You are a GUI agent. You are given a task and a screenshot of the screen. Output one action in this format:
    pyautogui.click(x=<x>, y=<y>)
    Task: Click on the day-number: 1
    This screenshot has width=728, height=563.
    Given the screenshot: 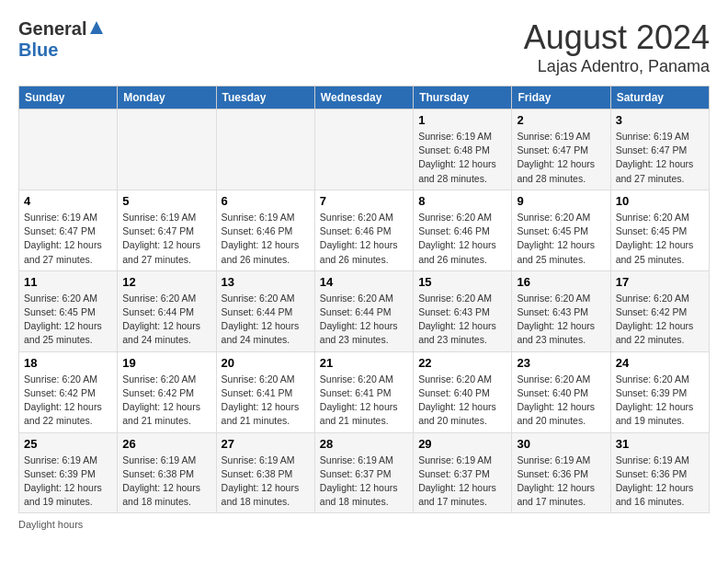 What is the action you would take?
    pyautogui.click(x=462, y=120)
    